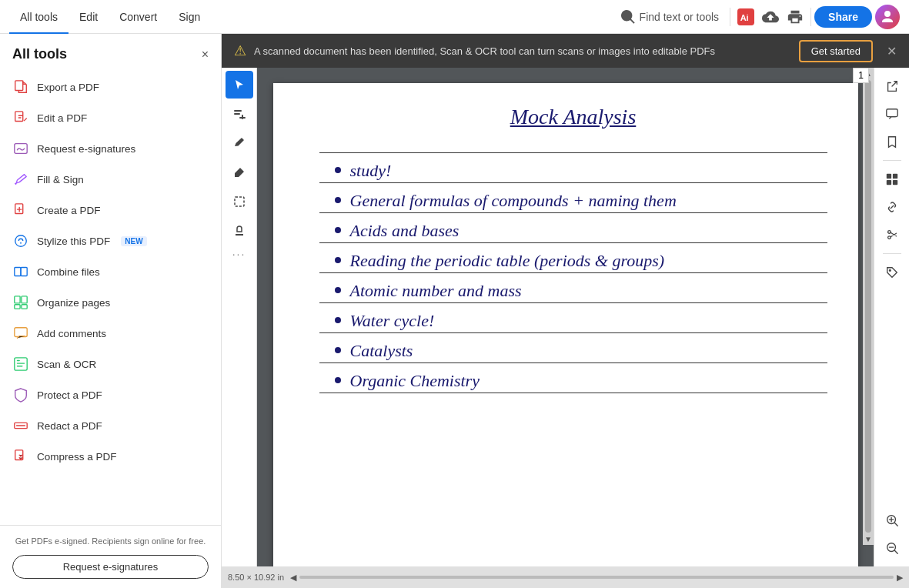  Describe the element at coordinates (405, 231) in the screenshot. I see `bullet-text-2: Acids and bases` at that location.